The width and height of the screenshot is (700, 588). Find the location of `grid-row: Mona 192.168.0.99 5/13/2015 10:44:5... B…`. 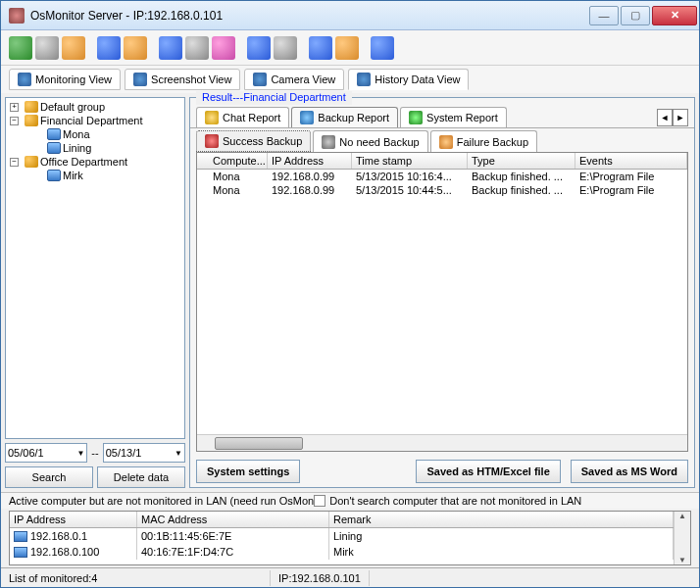

grid-row: Mona 192.168.0.99 5/13/2015 10:44:5... B… is located at coordinates (442, 190).